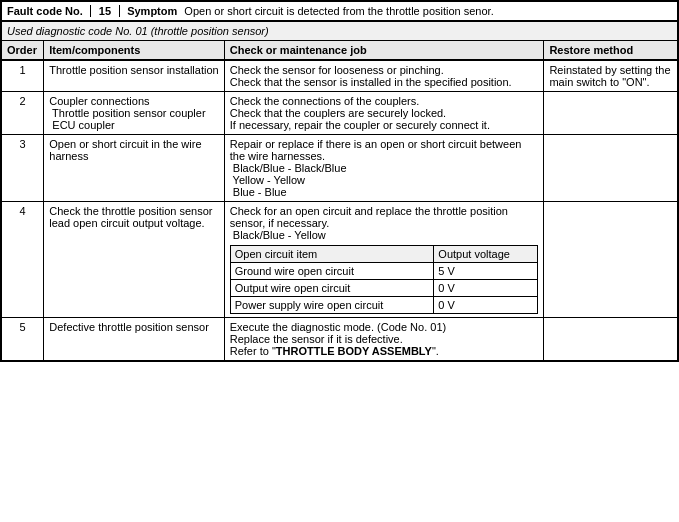 The width and height of the screenshot is (679, 522). I want to click on inner-col-open-header: Open circuit item, so click(332, 254).